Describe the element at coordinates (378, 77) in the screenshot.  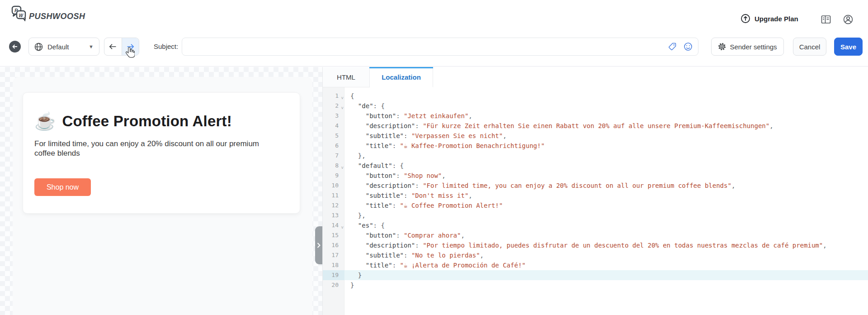
I see `editor-tabs: HTML Localization` at that location.